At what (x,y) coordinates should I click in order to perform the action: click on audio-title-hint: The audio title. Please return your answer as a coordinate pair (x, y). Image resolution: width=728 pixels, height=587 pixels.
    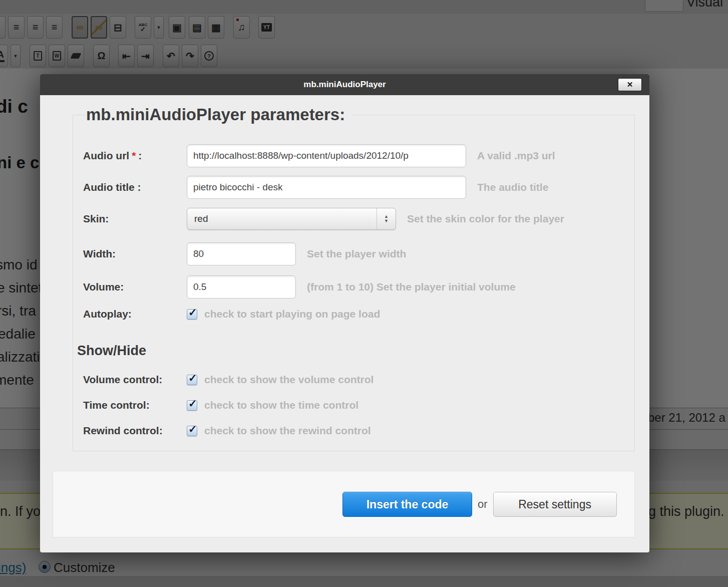
    Looking at the image, I should click on (513, 187).